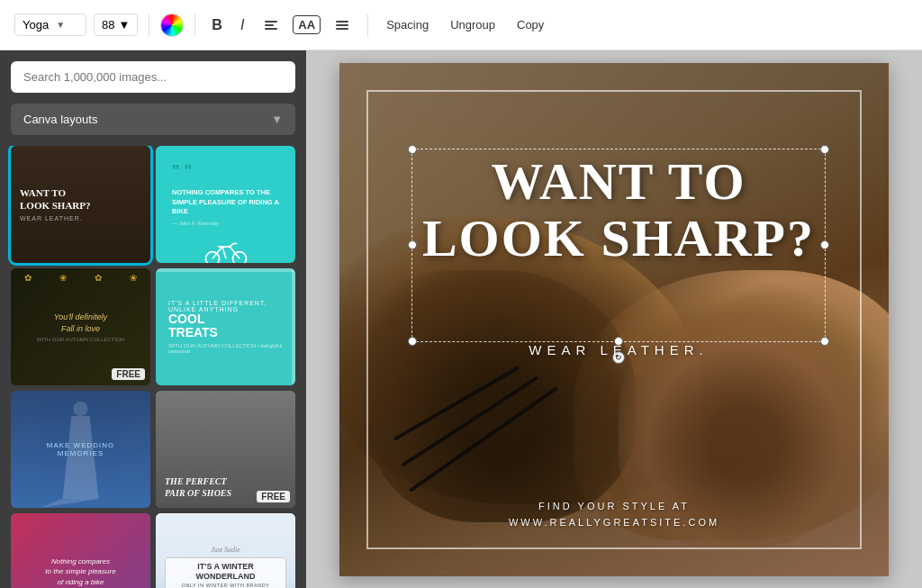 The height and width of the screenshot is (588, 922). I want to click on sidebar-search-area, so click(153, 77).